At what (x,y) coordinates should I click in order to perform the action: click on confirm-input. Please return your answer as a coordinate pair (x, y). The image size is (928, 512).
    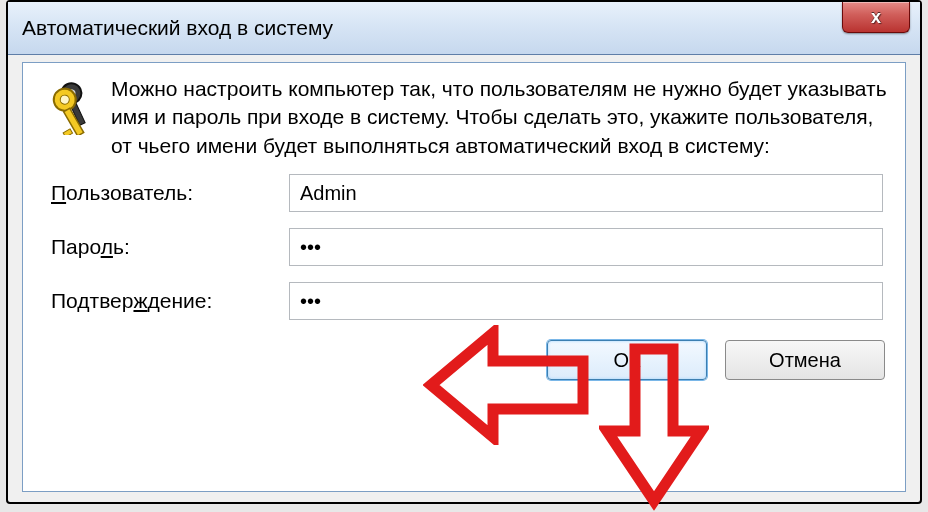
    Looking at the image, I should click on (586, 301).